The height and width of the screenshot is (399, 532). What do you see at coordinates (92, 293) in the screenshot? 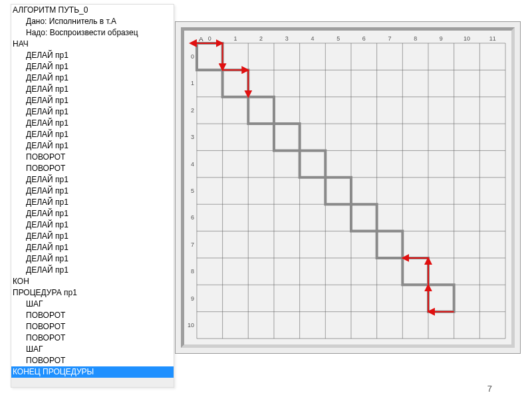
I see `code-line: ПРОЦЕДУРА пр1` at bounding box center [92, 293].